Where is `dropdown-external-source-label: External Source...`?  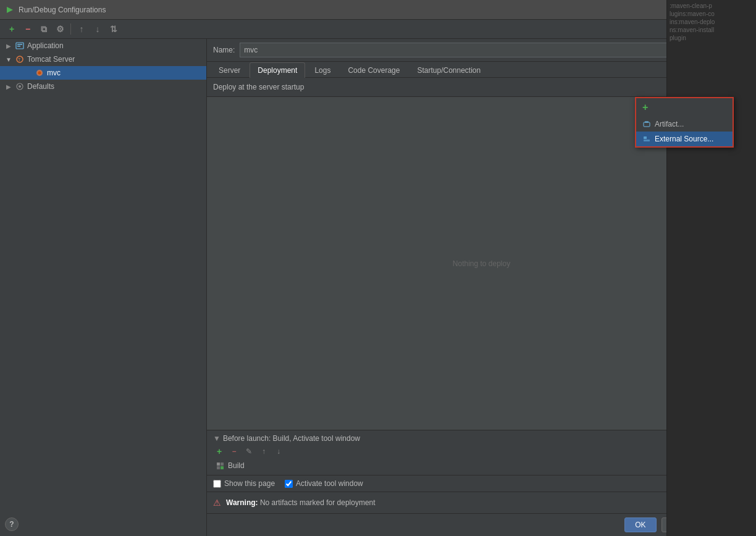 dropdown-external-source-label: External Source... is located at coordinates (684, 139).